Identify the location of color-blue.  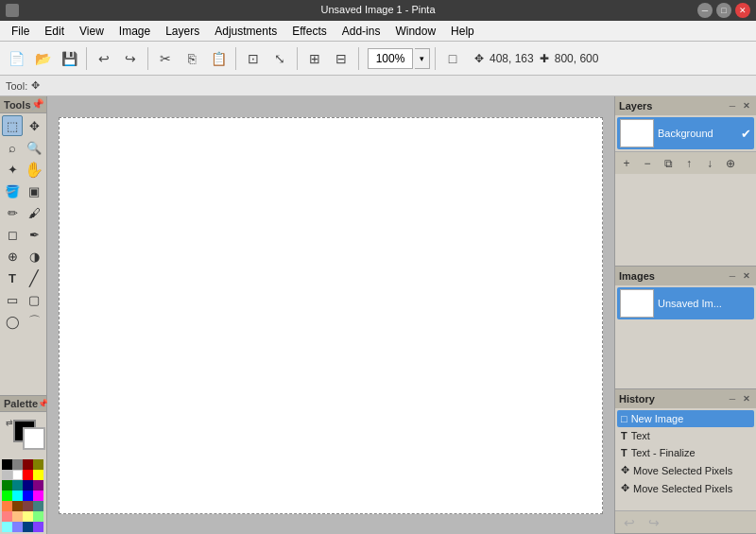
(28, 495).